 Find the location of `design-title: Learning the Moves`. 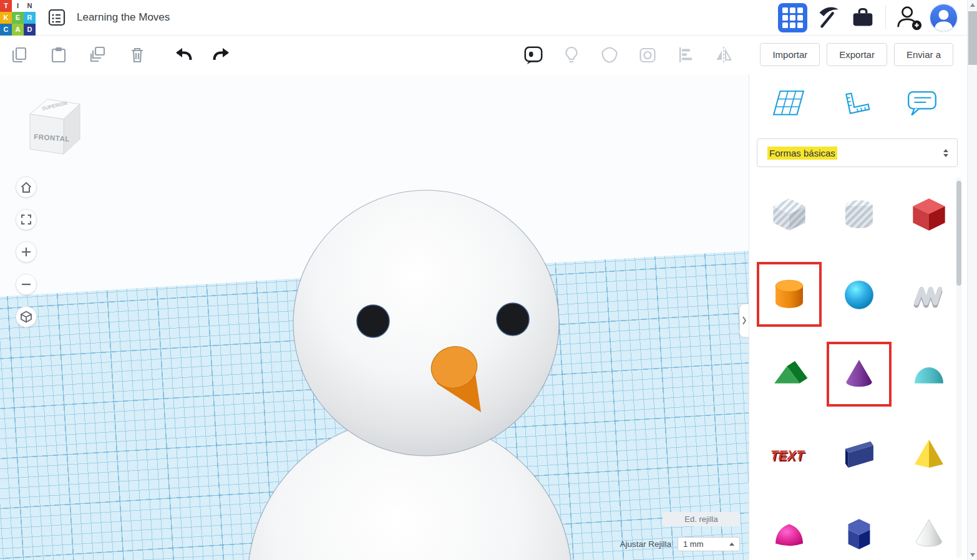

design-title: Learning the Moves is located at coordinates (124, 17).